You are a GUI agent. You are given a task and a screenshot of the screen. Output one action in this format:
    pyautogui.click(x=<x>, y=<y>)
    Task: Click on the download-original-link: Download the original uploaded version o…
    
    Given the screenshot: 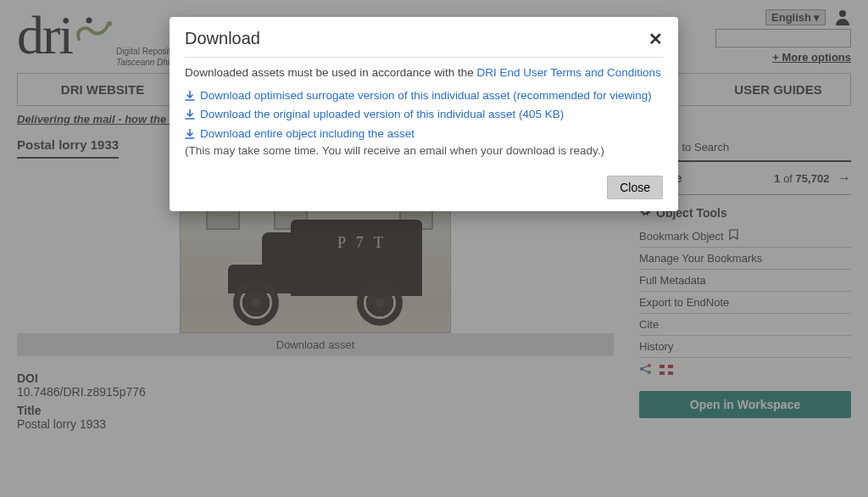 What is the action you would take?
    pyautogui.click(x=381, y=114)
    